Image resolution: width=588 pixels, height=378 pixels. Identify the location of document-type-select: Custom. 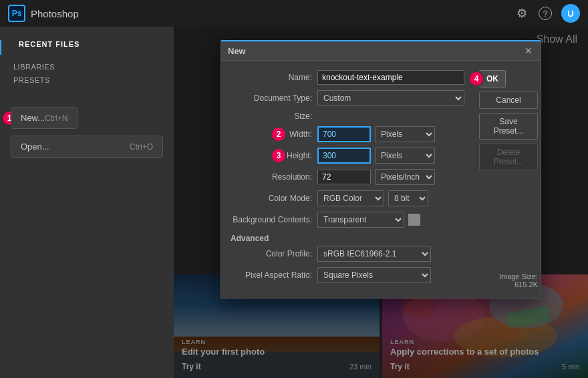
(391, 98).